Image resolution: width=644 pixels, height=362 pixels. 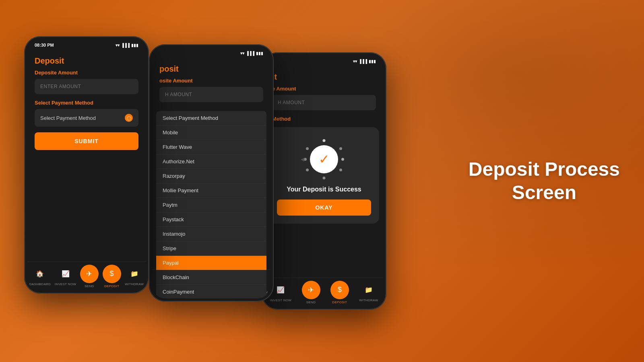 I want to click on dashboard-icon: 🏠, so click(x=40, y=274).